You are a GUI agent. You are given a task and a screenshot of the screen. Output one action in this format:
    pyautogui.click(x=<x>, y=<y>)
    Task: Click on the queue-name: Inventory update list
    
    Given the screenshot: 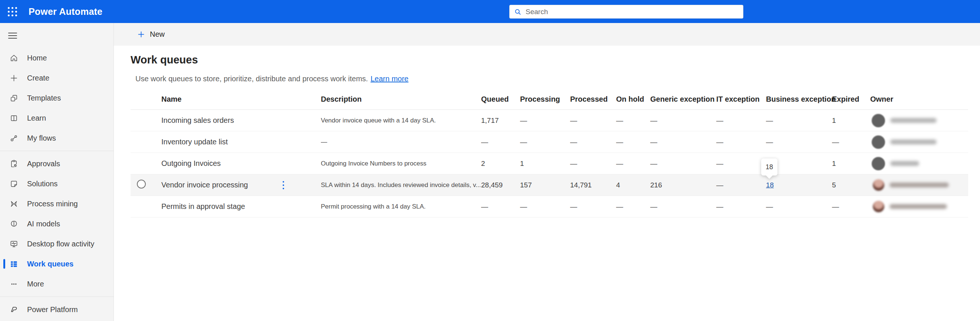 What is the action you would take?
    pyautogui.click(x=241, y=142)
    